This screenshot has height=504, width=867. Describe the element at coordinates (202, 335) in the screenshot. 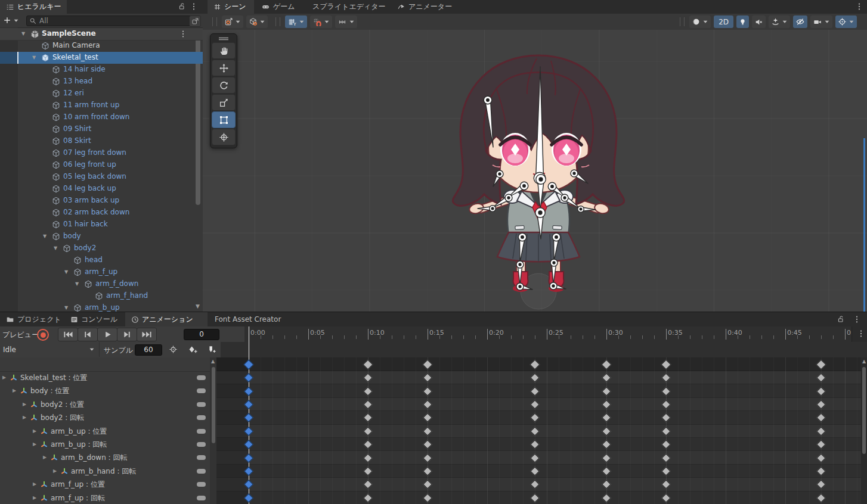

I see `frame-number-field: 0` at that location.